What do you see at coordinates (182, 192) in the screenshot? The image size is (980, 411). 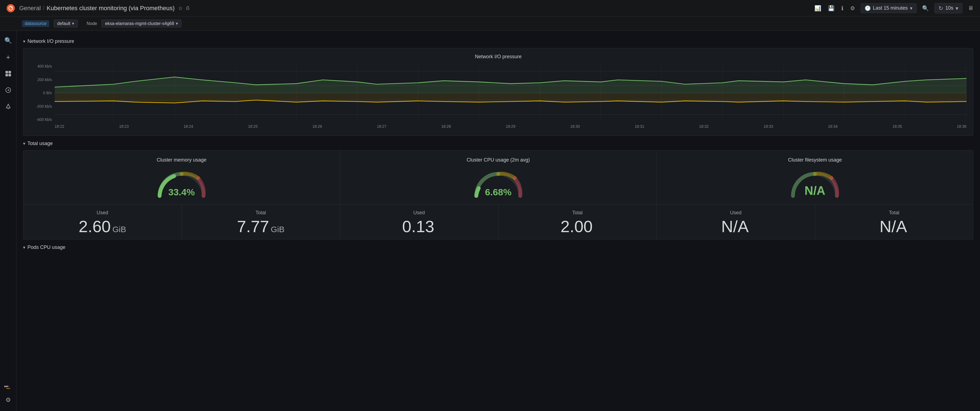 I see `memory-gauge-value: 33.4%` at bounding box center [182, 192].